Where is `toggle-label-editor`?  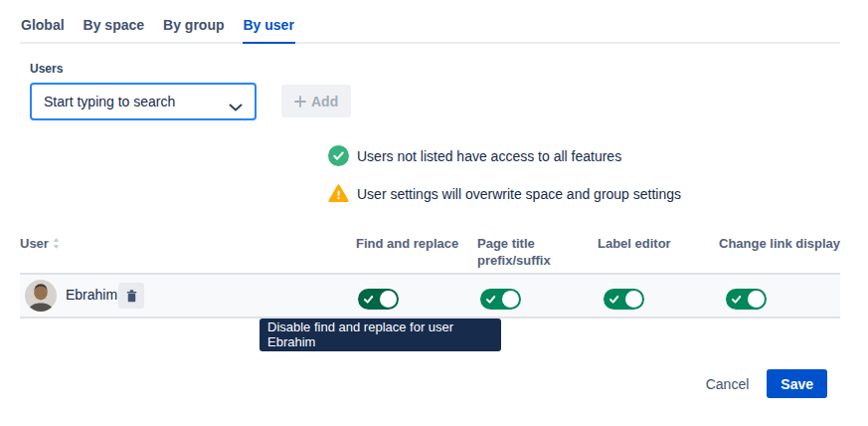
toggle-label-editor is located at coordinates (624, 299).